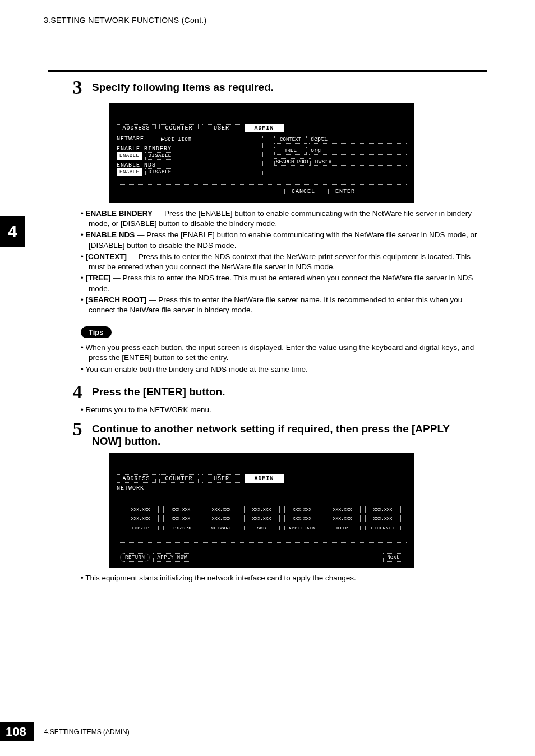 The image size is (535, 756). I want to click on tcpip-val1: XXX.XXX, so click(141, 509).